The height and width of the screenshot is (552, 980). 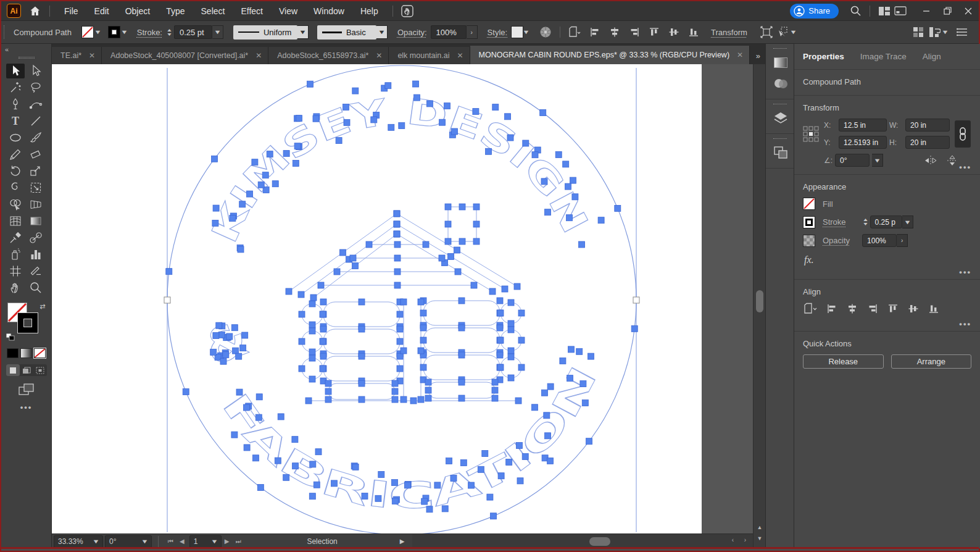 What do you see at coordinates (15, 104) in the screenshot?
I see `pen-tool-icon` at bounding box center [15, 104].